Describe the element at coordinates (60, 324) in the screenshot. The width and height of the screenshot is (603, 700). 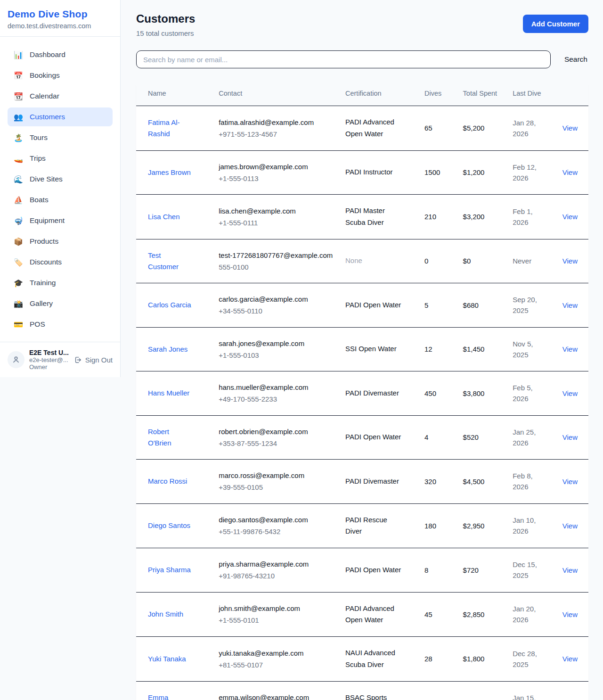
I see `sidebar-item-pos: 💳 POS` at that location.